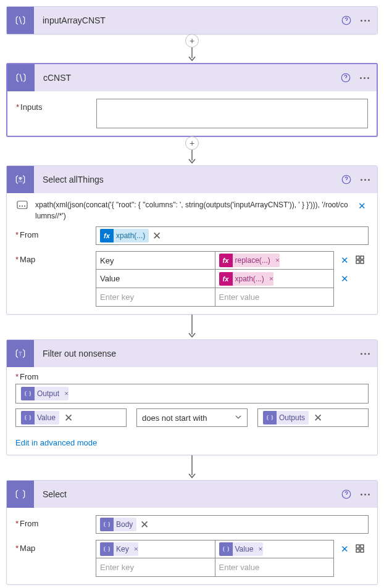 This screenshot has height=588, width=384. I want to click on close-icon: ✕, so click(362, 206).